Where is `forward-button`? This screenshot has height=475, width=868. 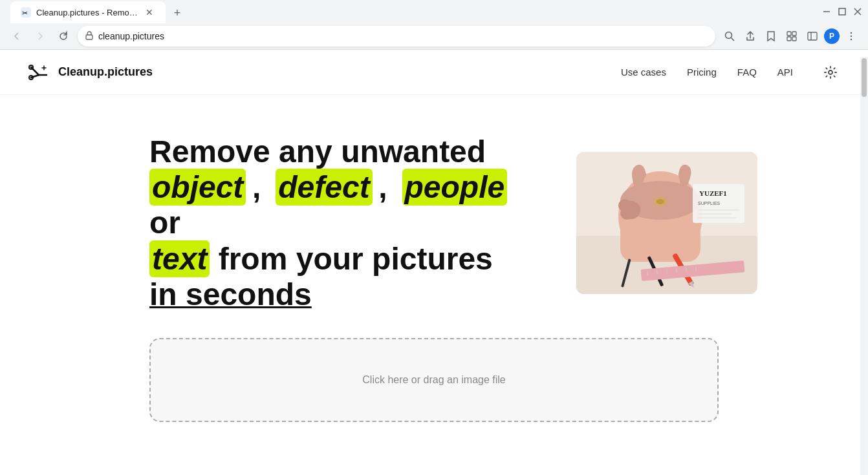 forward-button is located at coordinates (40, 36).